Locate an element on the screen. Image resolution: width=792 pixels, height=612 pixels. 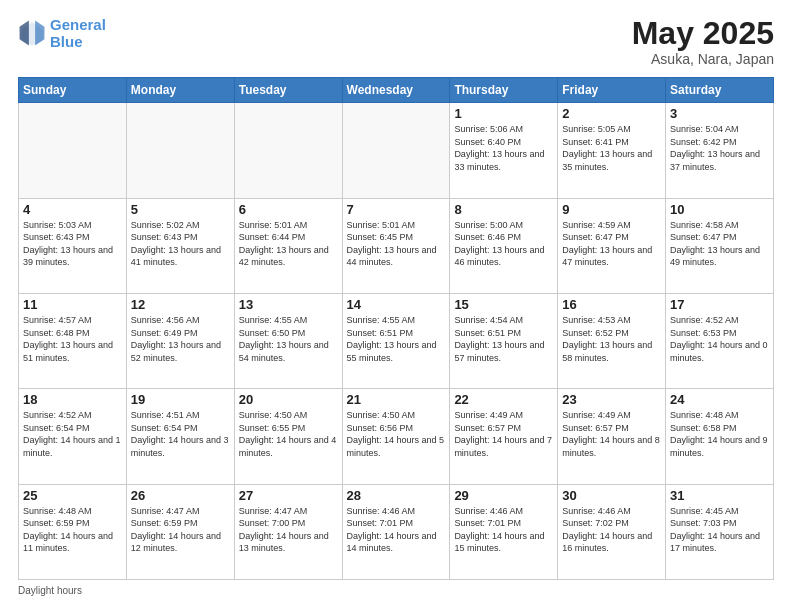
logo-icon is located at coordinates (32, 33).